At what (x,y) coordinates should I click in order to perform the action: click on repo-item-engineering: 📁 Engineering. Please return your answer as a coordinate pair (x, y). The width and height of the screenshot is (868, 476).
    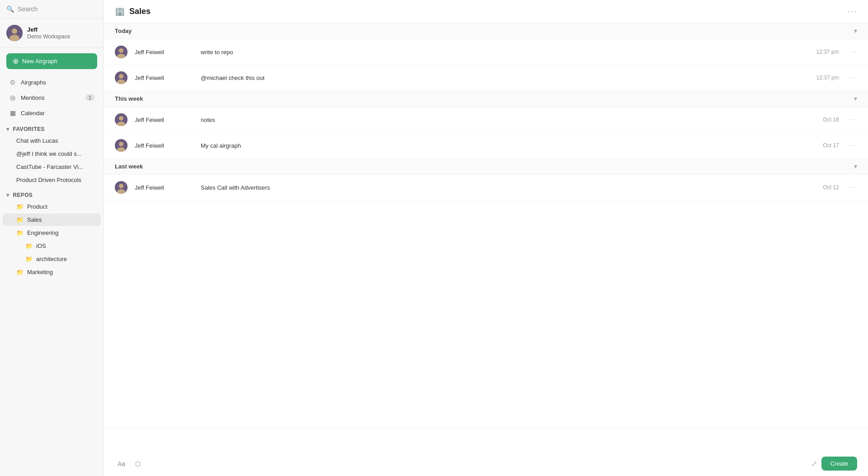
    Looking at the image, I should click on (52, 233).